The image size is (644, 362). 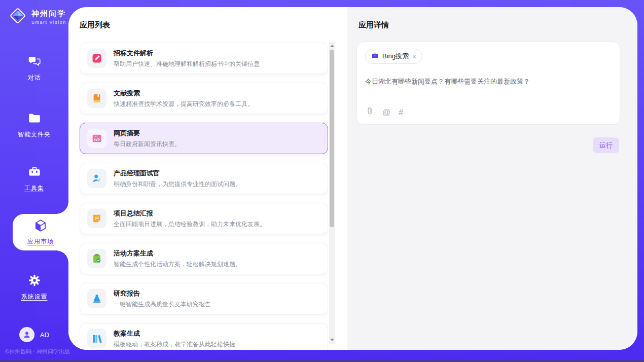 I want to click on app-title: 文献搜索, so click(x=184, y=93).